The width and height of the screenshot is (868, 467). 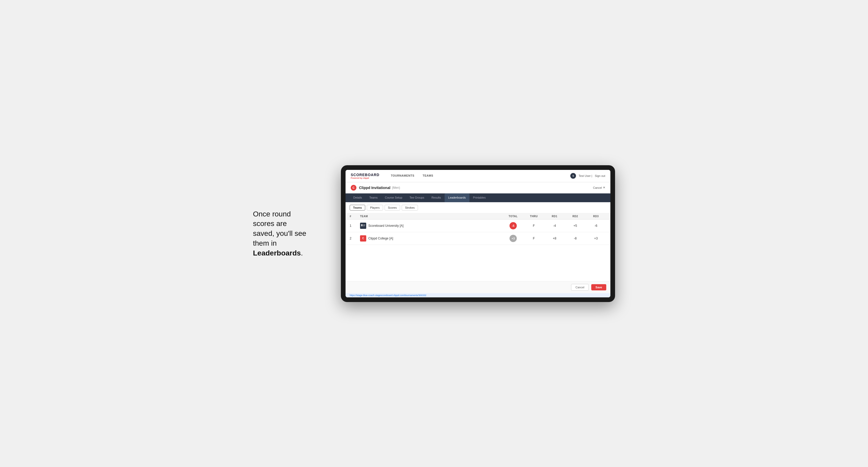 I want to click on col-rd2: RD2, so click(x=575, y=216).